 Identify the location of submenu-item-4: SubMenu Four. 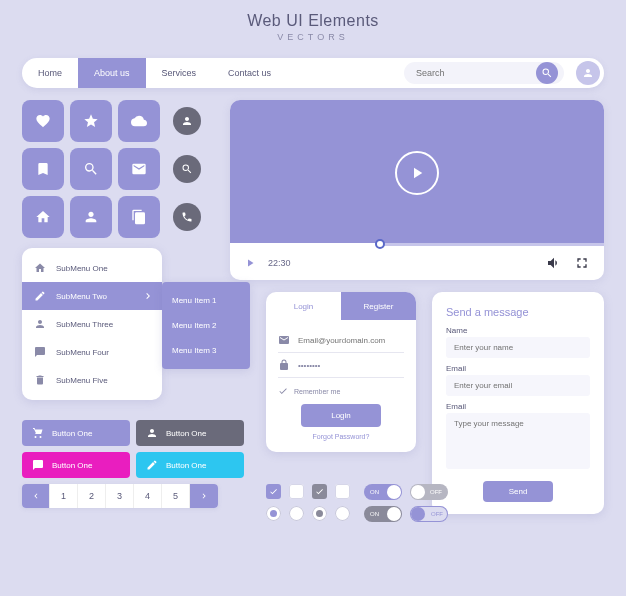
(92, 352).